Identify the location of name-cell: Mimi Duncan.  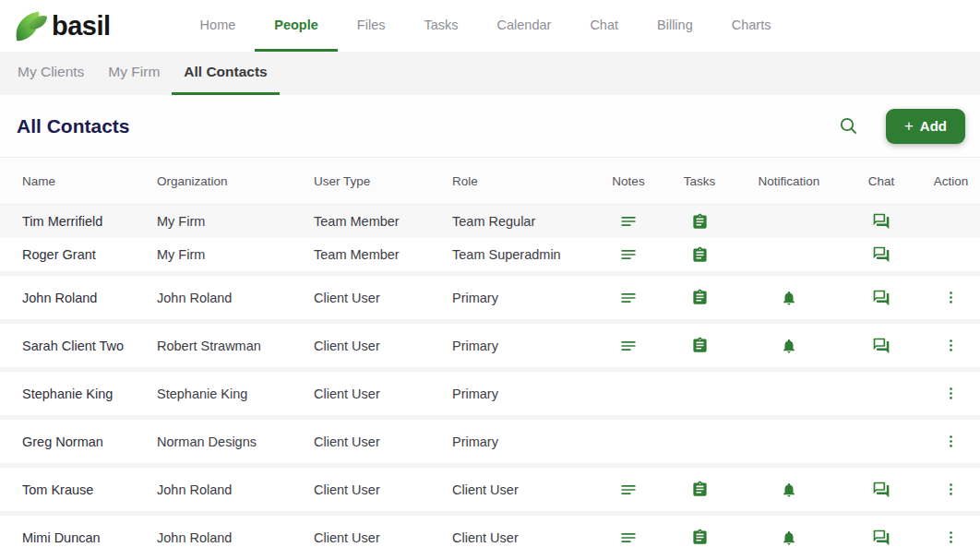
(90, 538).